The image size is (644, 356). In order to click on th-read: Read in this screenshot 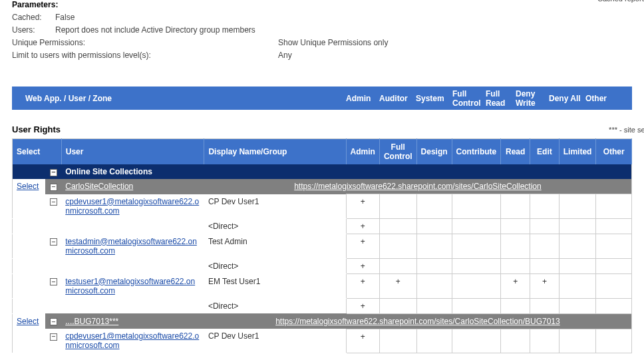, I will do `click(516, 152)`.